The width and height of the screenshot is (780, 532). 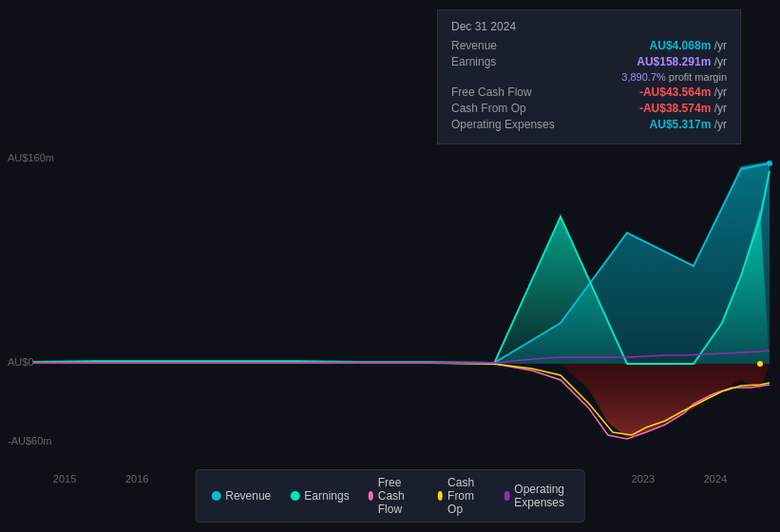 I want to click on legend-earnings: Earnings, so click(x=319, y=496).